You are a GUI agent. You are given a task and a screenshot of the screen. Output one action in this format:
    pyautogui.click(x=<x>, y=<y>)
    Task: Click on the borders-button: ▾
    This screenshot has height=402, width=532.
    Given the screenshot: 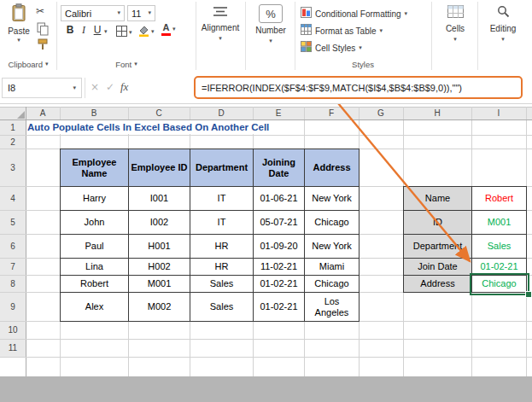 What is the action you would take?
    pyautogui.click(x=125, y=32)
    